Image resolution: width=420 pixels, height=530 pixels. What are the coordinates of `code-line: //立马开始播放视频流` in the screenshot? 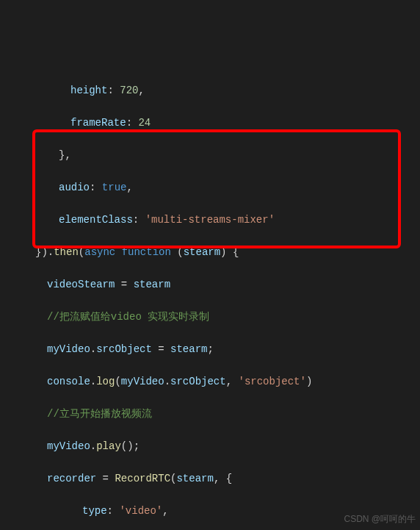 It's located at (213, 414).